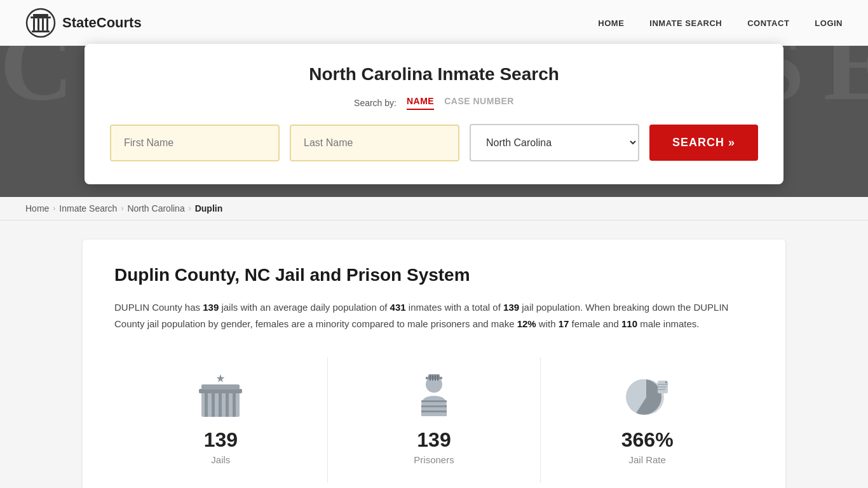 This screenshot has width=868, height=488. Describe the element at coordinates (527, 324) in the screenshot. I see `desc-pct: 12%` at that location.